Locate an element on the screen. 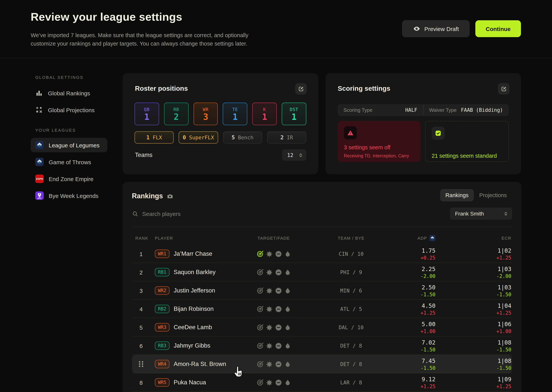 This screenshot has width=552, height=392. sidebar-item-game-of-throws: Game of Throws is located at coordinates (69, 162).